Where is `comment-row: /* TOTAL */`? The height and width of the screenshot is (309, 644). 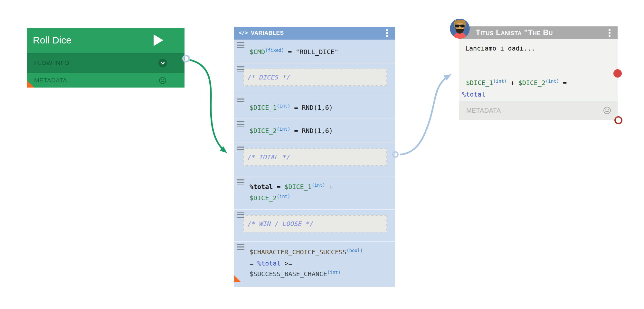
comment-row: /* TOTAL */ is located at coordinates (315, 159).